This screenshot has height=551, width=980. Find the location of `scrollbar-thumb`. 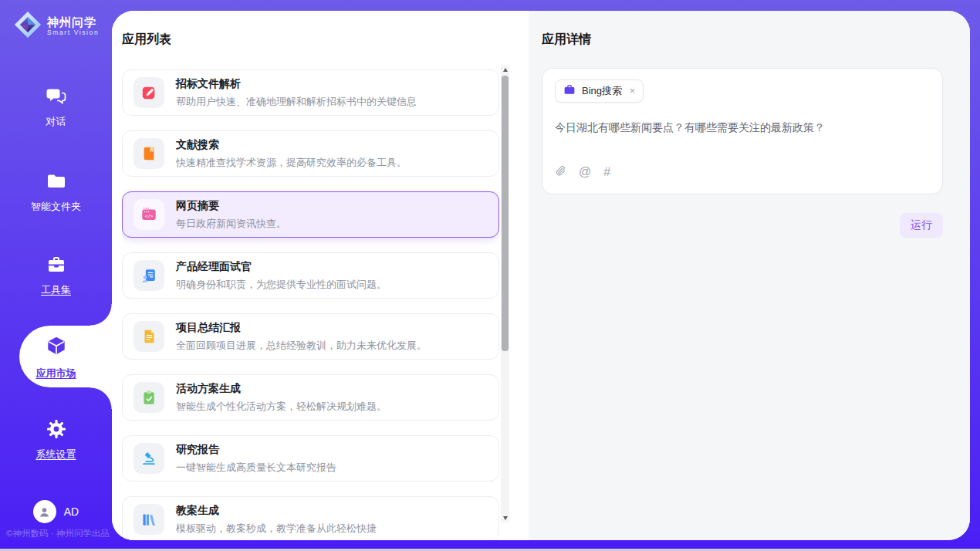

scrollbar-thumb is located at coordinates (505, 213).